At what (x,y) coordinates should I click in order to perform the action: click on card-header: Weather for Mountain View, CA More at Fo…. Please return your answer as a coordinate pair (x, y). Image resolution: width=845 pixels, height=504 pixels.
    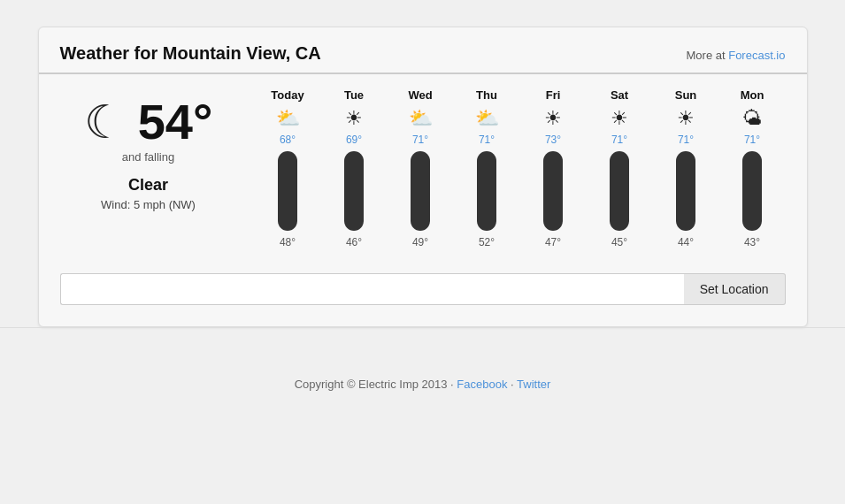
    Looking at the image, I should click on (423, 51).